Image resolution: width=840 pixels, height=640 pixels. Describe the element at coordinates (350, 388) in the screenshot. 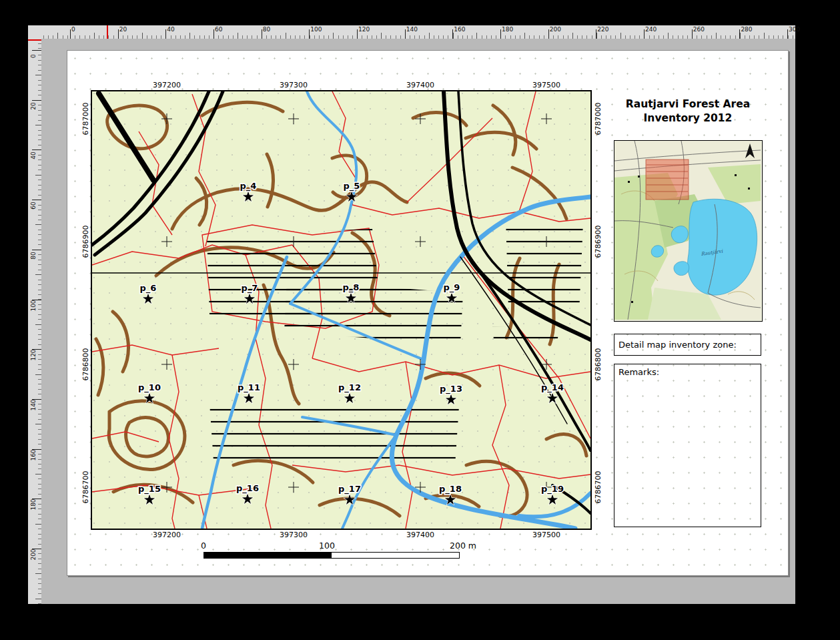

I see `sample-point-label: p_12` at that location.